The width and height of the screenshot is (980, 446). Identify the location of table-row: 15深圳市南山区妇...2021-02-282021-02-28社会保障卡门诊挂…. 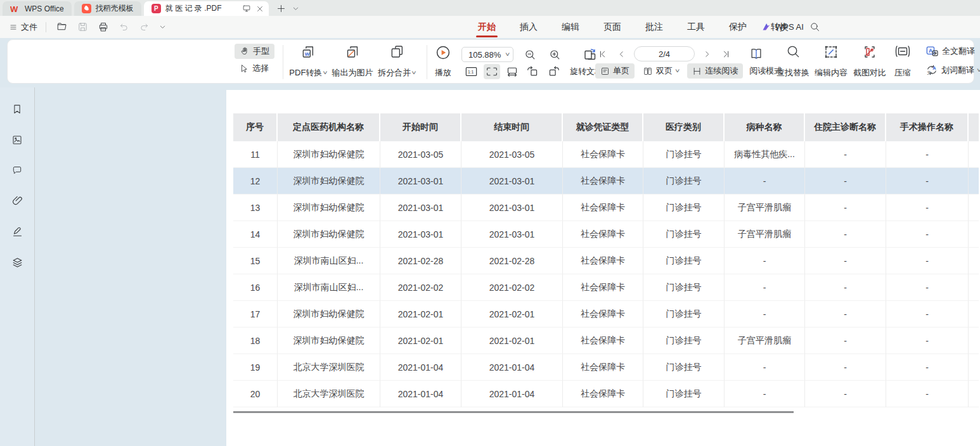
(606, 261).